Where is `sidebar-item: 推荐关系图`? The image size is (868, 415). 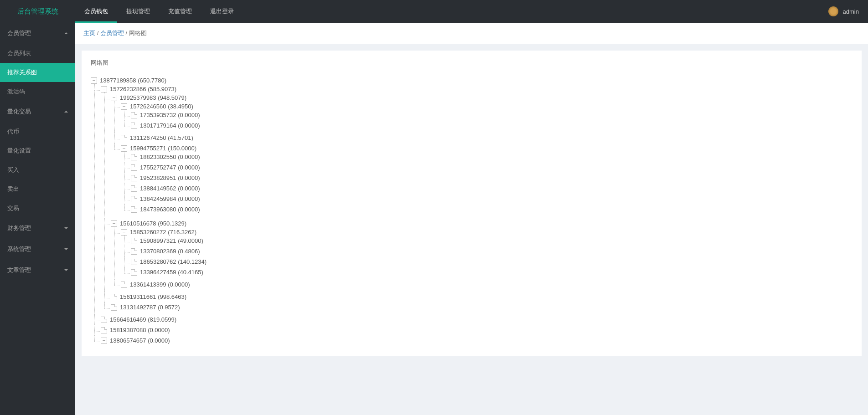 sidebar-item: 推荐关系图 is located at coordinates (37, 72).